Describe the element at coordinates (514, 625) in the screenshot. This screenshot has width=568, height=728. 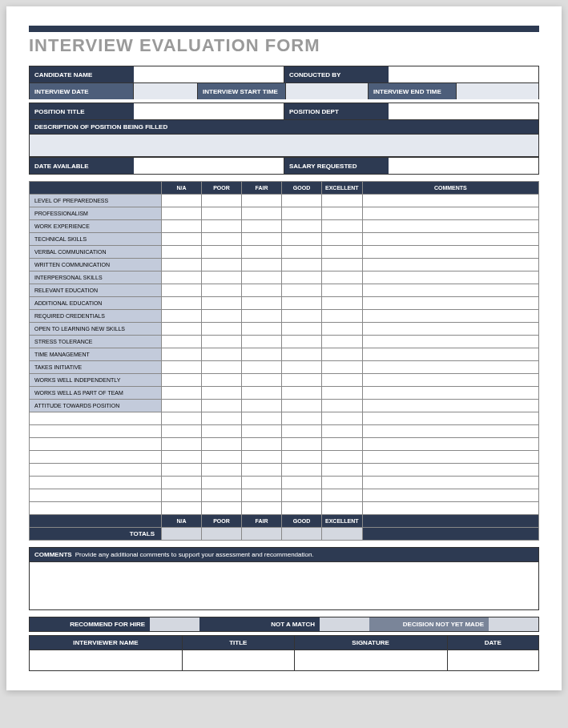
I see `field-undecided` at that location.